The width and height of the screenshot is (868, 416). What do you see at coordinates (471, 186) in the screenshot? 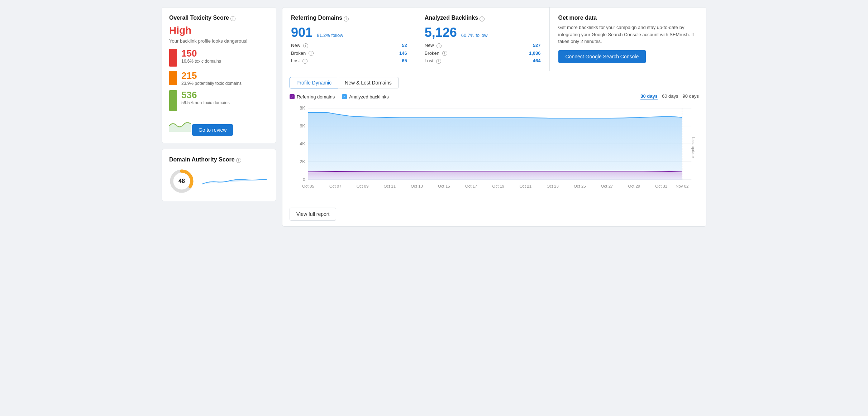
I see `svg-text: Oct 17` at bounding box center [471, 186].